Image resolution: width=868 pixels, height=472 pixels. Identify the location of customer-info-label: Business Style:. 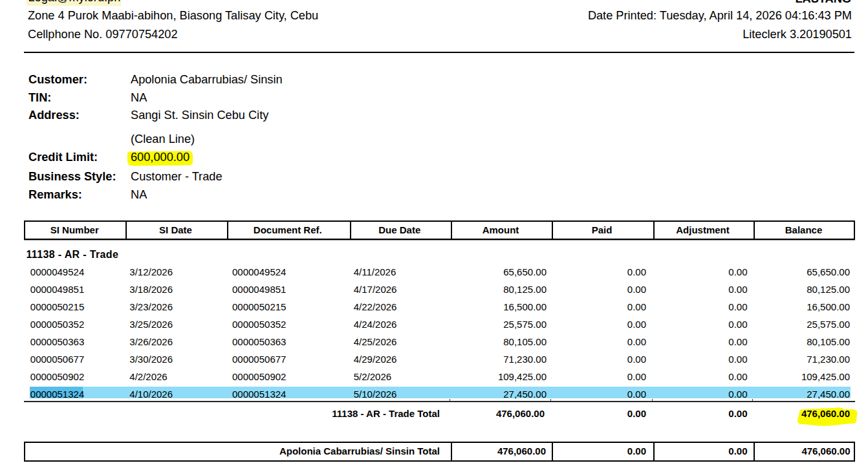
(72, 177).